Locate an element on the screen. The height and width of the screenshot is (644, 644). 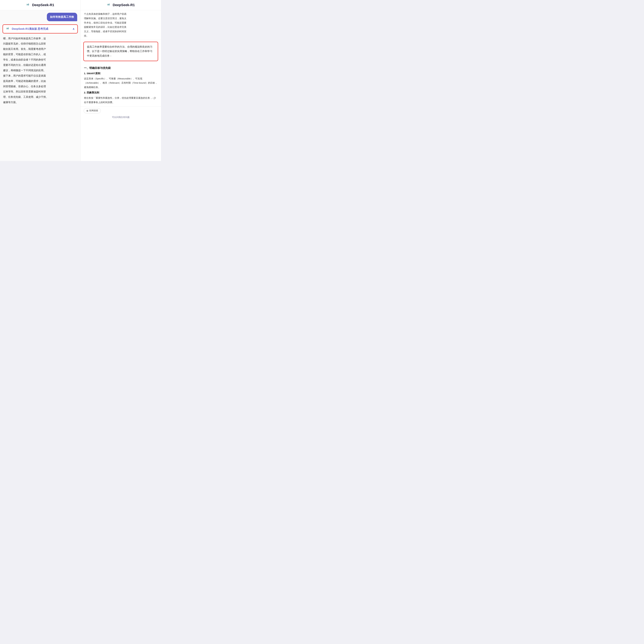
fade-overlay-left is located at coordinates (40, 156).